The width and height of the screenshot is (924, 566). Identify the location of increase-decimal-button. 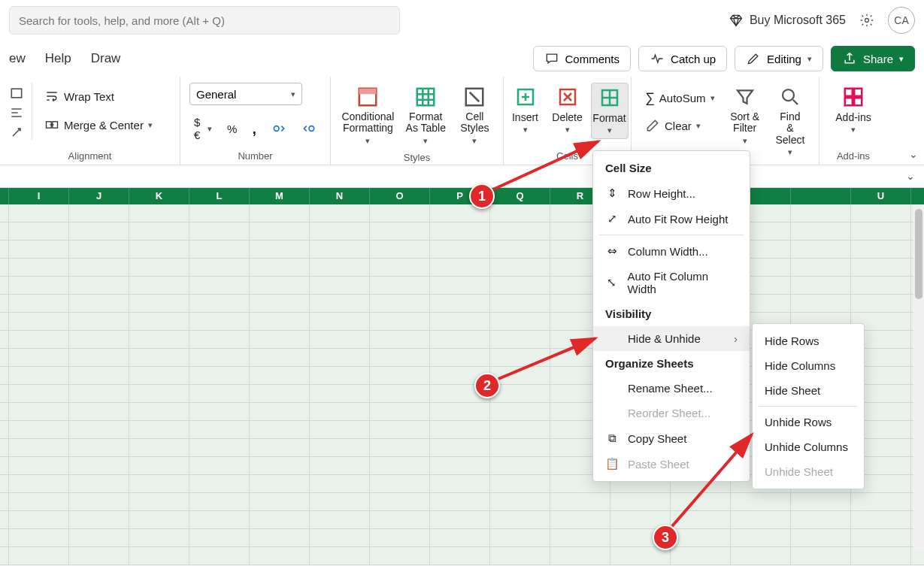
(279, 129).